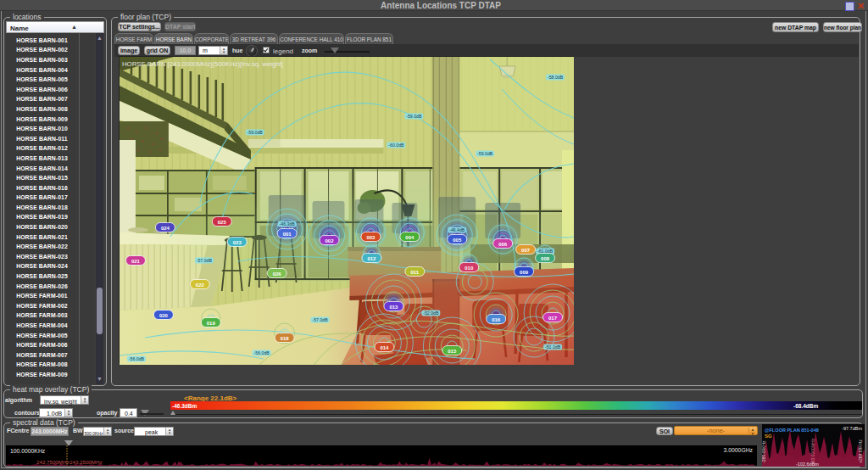 This screenshot has height=470, width=868. What do you see at coordinates (470, 268) in the screenshot?
I see `svg-text: 010` at bounding box center [470, 268].